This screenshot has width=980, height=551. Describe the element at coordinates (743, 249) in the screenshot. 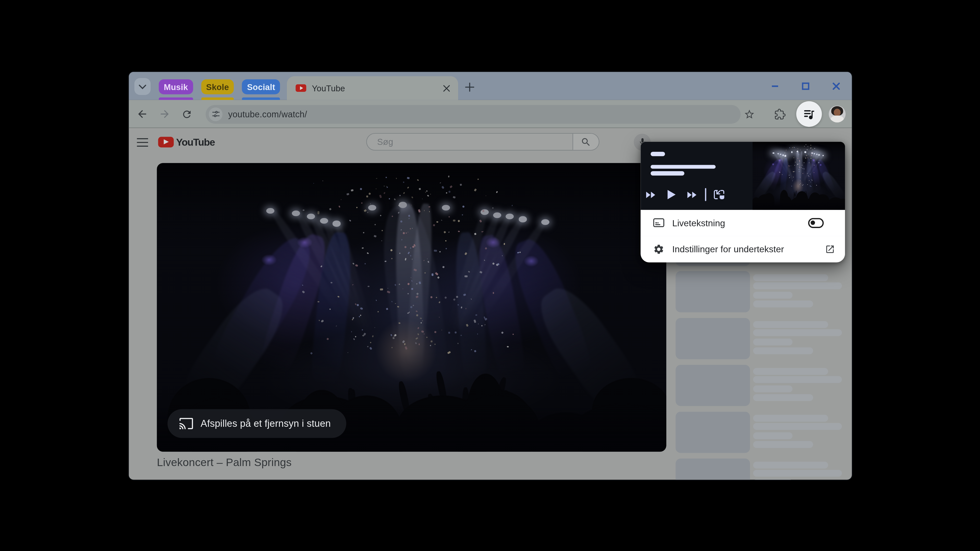

I see `caption-settings-row: Indstillinger for undertekster` at that location.